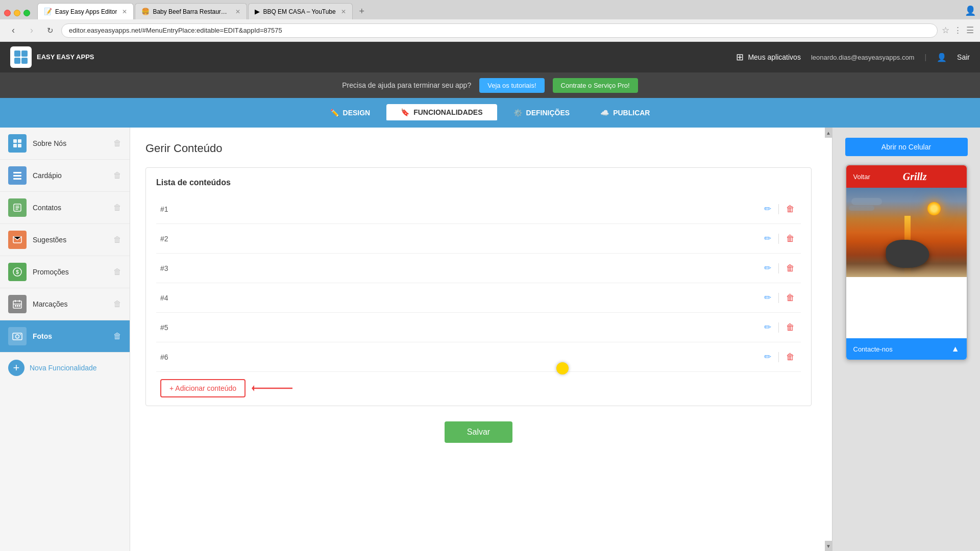 This screenshot has height=551, width=980. Describe the element at coordinates (768, 357) in the screenshot. I see `item6-edit-btn: ✏` at that location.